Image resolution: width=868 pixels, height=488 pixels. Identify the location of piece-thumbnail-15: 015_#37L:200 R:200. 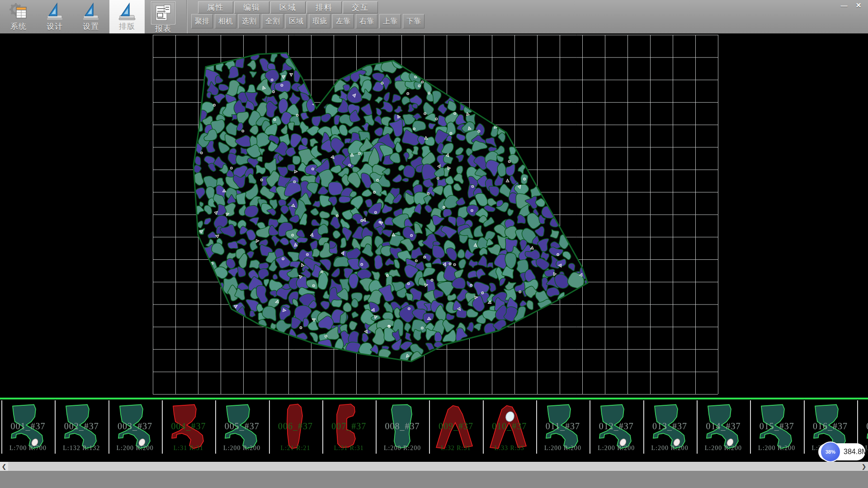
(776, 427).